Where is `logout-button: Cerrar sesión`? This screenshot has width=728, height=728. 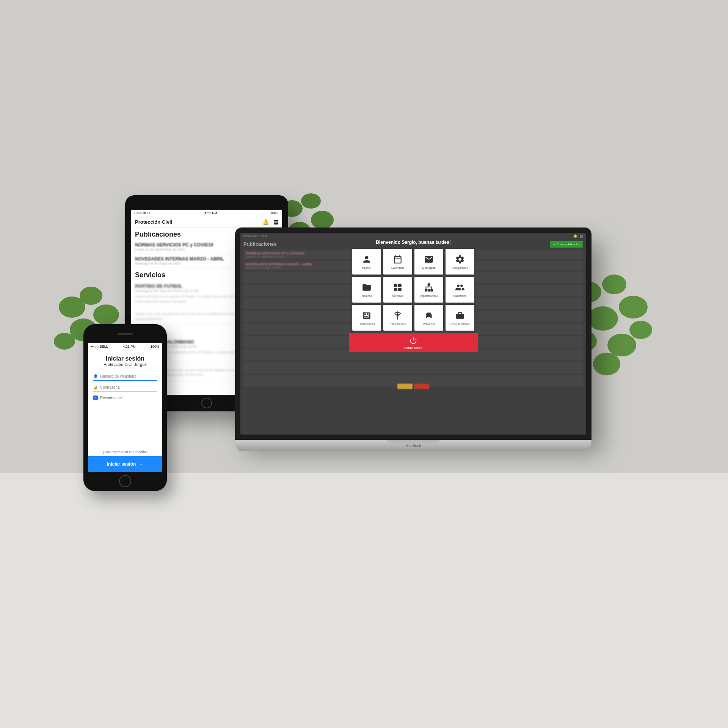
logout-button: Cerrar sesión is located at coordinates (413, 342).